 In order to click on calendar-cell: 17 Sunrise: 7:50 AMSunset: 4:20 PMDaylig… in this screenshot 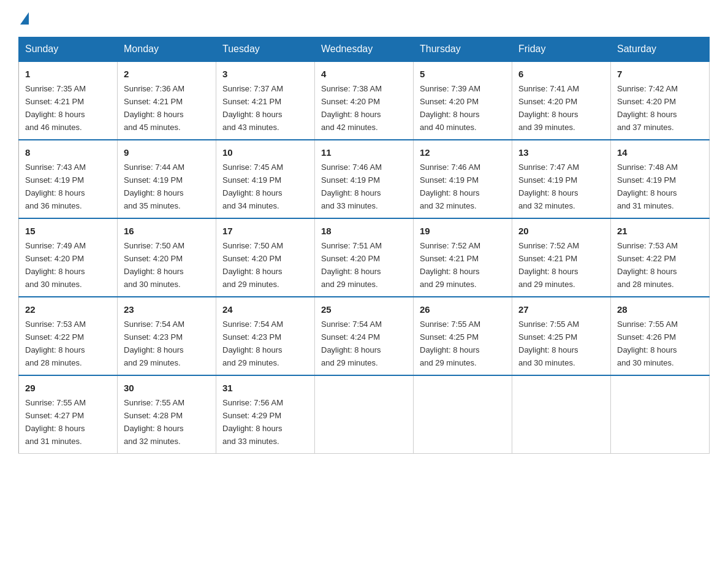, I will do `click(266, 258)`.